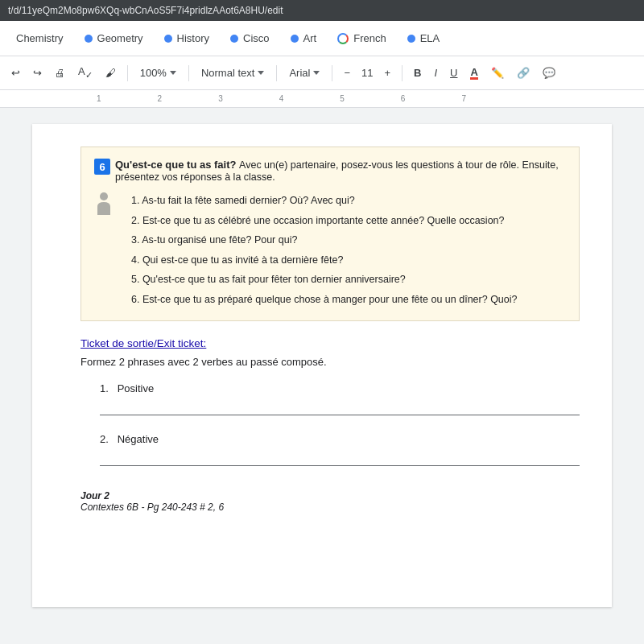 Image resolution: width=644 pixels, height=644 pixels. Describe the element at coordinates (114, 39) in the screenshot. I see `tab-geometry: Geometry` at that location.